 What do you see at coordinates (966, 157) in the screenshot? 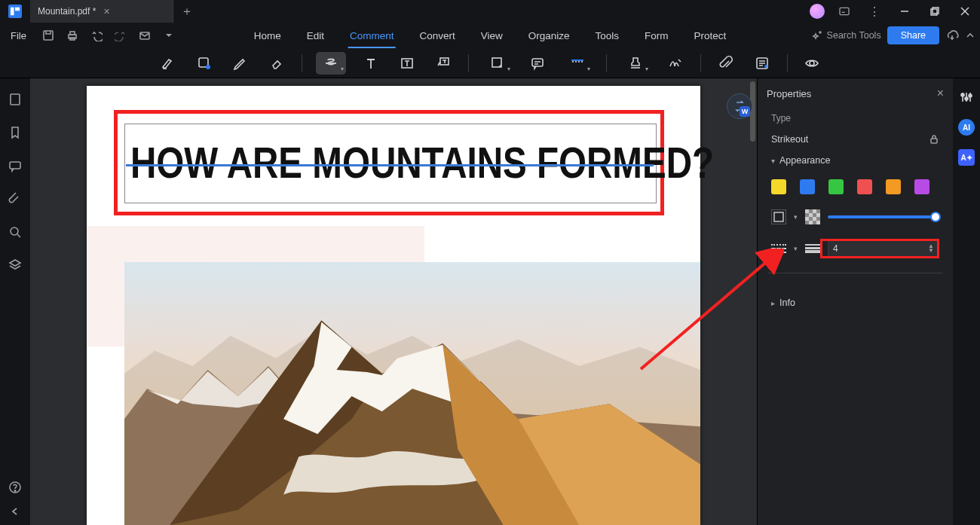
I see `ai-enhance-icon: A✦` at bounding box center [966, 157].